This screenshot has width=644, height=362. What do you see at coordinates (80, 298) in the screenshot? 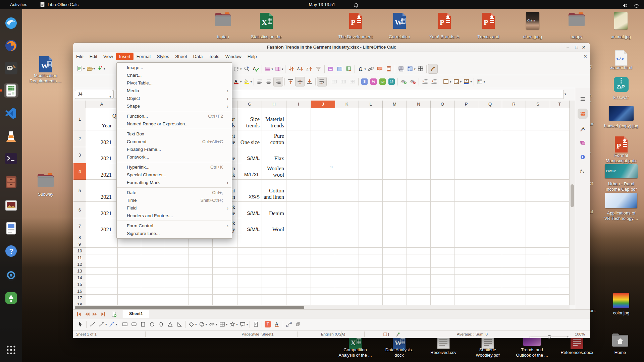
I see `row-header-17: 17` at bounding box center [80, 298].